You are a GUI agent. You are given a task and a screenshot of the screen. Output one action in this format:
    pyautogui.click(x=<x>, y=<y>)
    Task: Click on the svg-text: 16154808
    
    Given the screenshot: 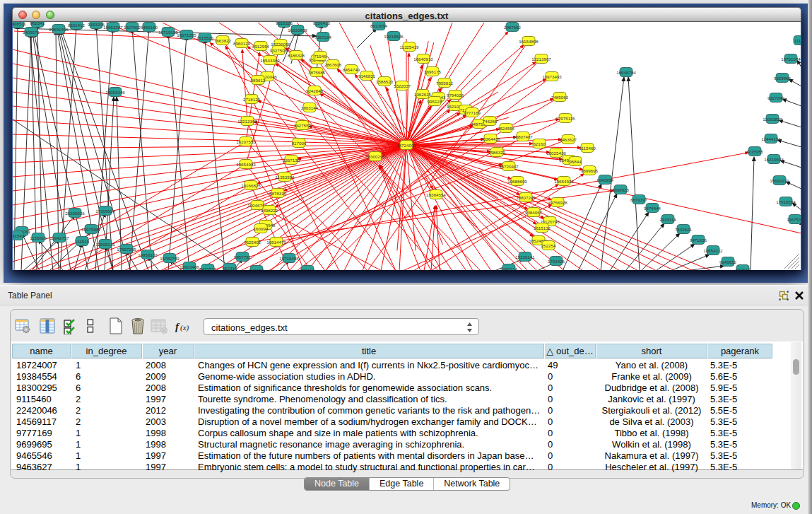 What is the action you would take?
    pyautogui.click(x=529, y=41)
    